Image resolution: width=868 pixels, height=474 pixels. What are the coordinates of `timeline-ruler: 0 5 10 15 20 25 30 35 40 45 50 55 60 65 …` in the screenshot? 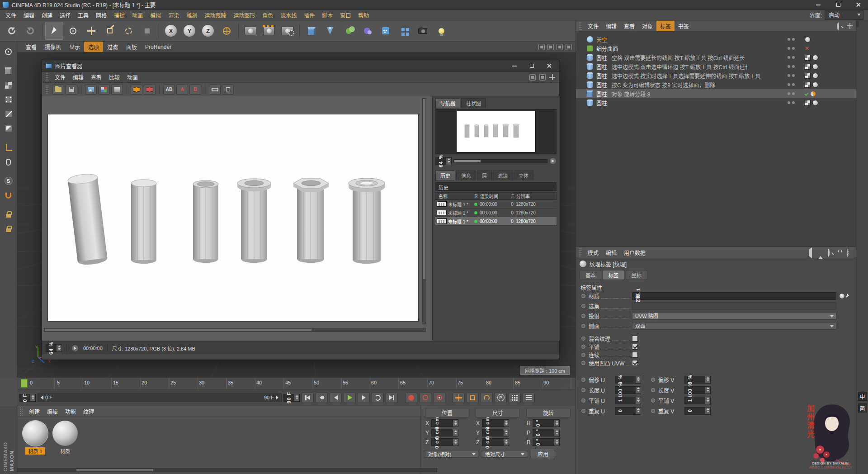 It's located at (297, 384).